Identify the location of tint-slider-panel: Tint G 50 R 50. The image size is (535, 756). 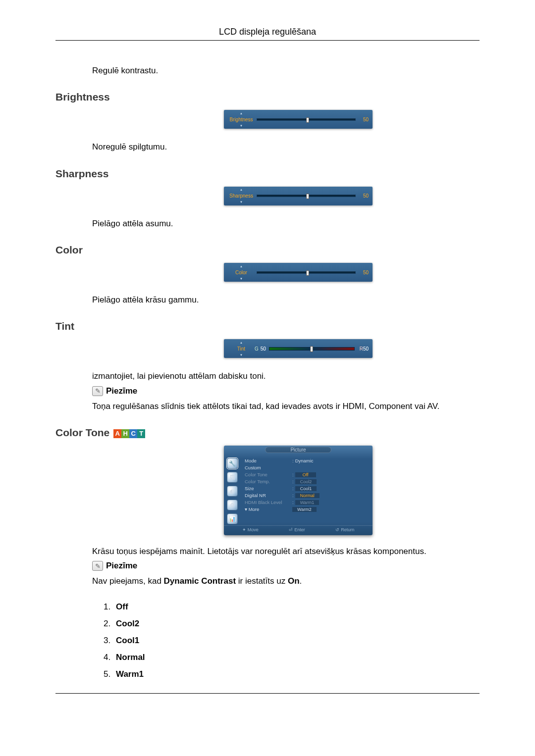
(268, 349).